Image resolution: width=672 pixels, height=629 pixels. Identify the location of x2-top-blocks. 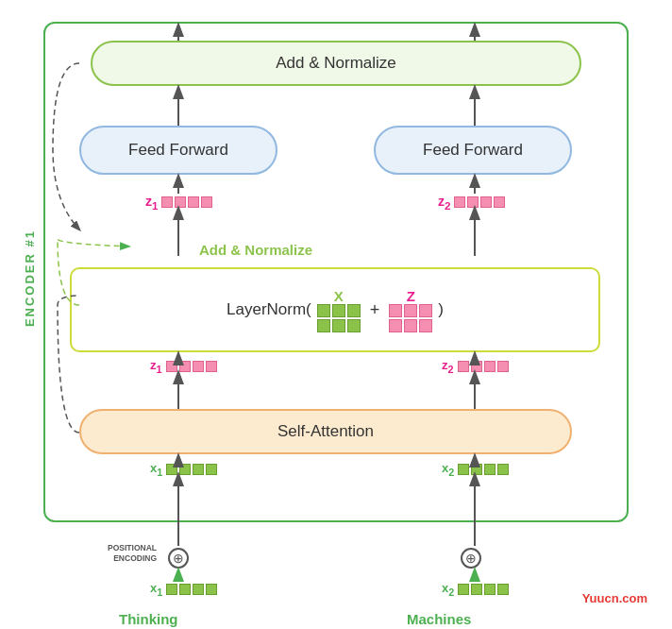
(483, 469).